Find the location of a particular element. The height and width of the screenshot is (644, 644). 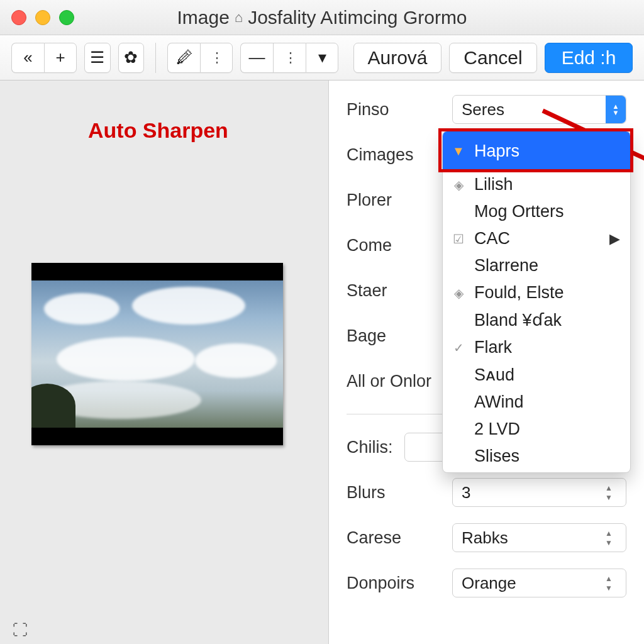

carese-select: Rabks ▲▼ is located at coordinates (540, 538).